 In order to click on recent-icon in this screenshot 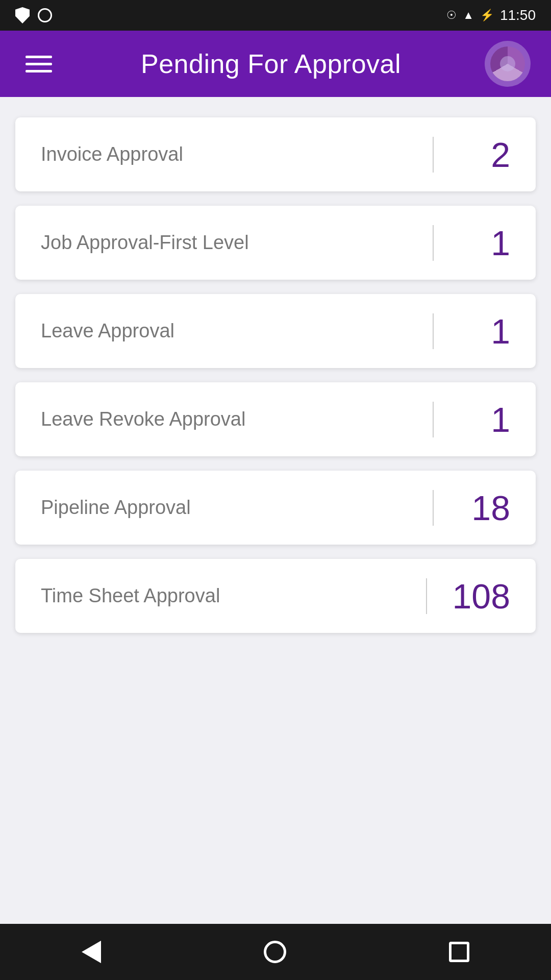, I will do `click(459, 952)`.